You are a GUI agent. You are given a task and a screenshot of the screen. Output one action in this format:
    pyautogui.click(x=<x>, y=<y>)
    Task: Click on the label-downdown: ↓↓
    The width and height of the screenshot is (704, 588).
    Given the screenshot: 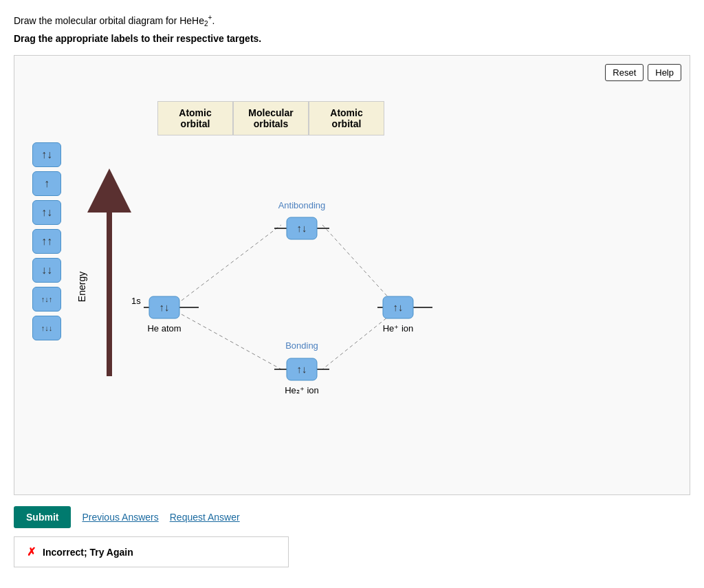 What is the action you would take?
    pyautogui.click(x=47, y=270)
    